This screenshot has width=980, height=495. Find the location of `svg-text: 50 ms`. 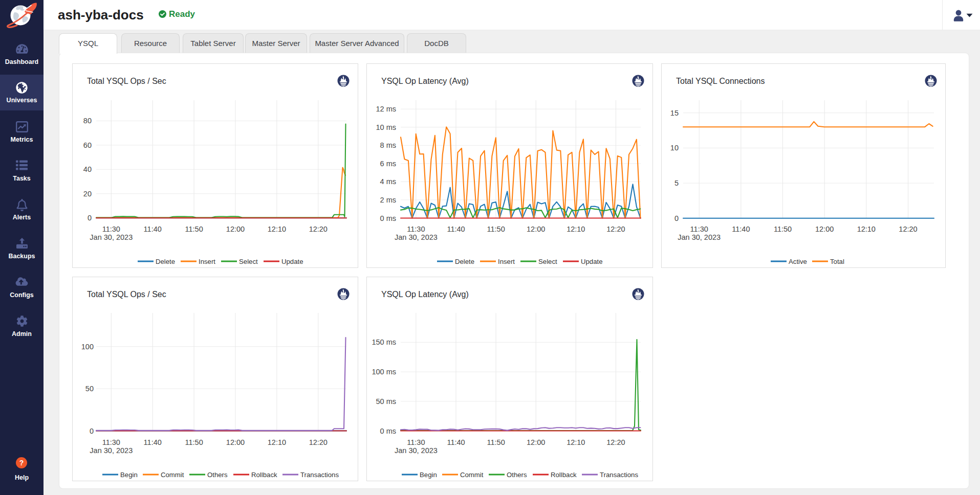

svg-text: 50 ms is located at coordinates (386, 401).